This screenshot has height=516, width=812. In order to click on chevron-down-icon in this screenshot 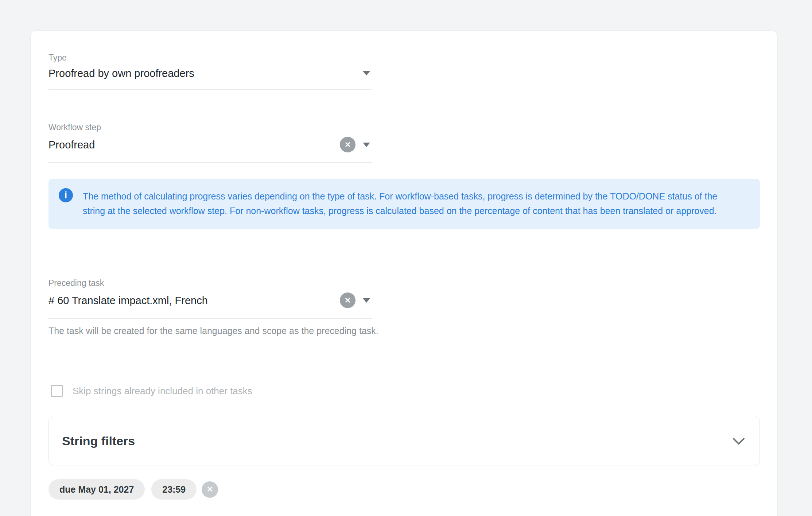, I will do `click(739, 441)`.